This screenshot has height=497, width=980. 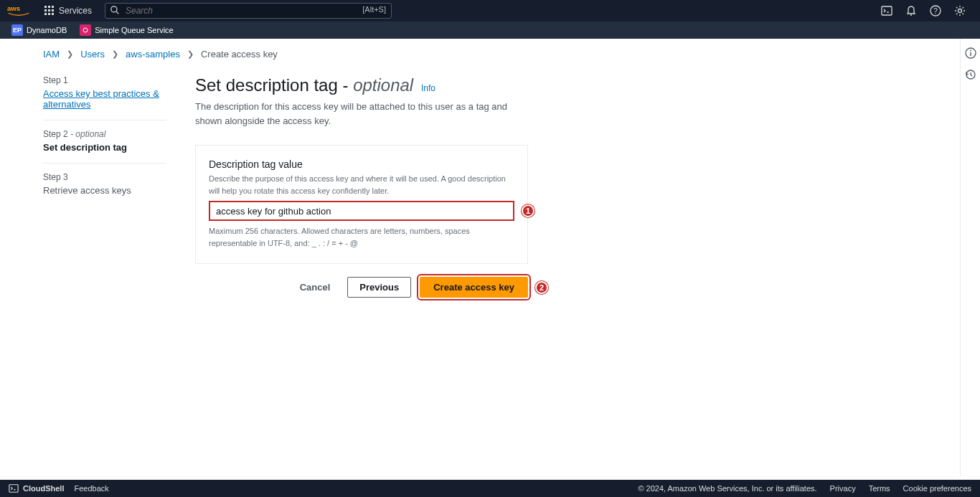 What do you see at coordinates (75, 11) in the screenshot?
I see `services-label: Services` at bounding box center [75, 11].